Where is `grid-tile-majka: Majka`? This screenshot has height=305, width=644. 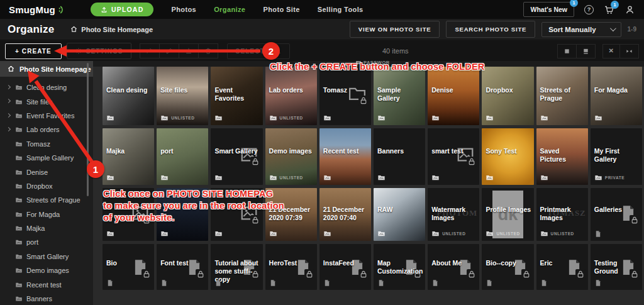 grid-tile-majka: Majka is located at coordinates (128, 157).